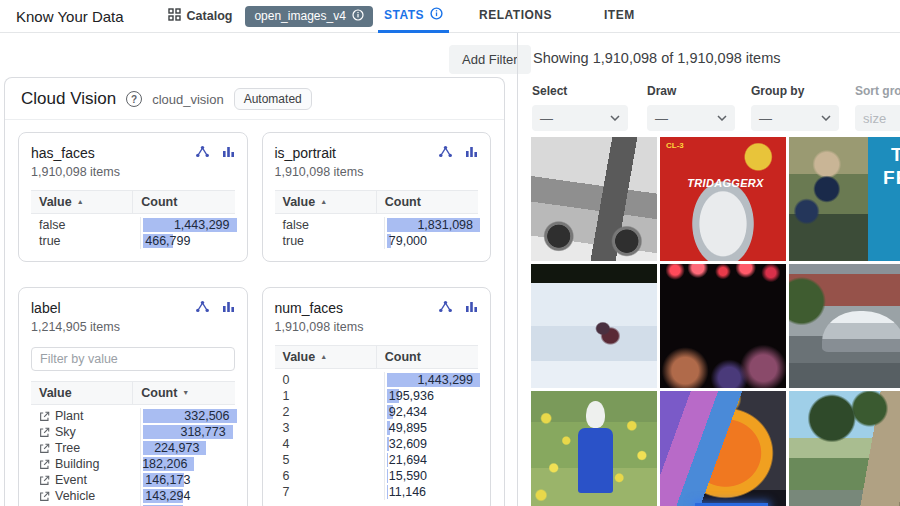 The height and width of the screenshot is (506, 900). Describe the element at coordinates (320, 308) in the screenshot. I see `card-title: num_faces` at that location.